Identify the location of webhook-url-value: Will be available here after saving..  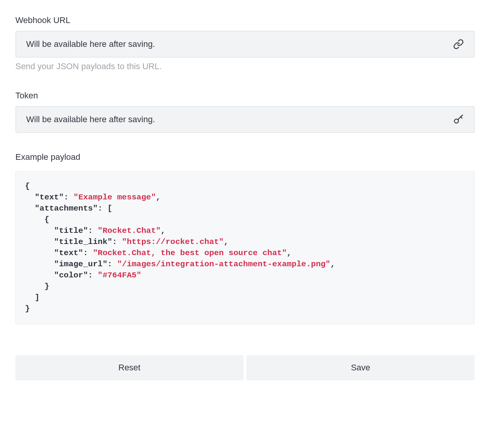
(237, 44).